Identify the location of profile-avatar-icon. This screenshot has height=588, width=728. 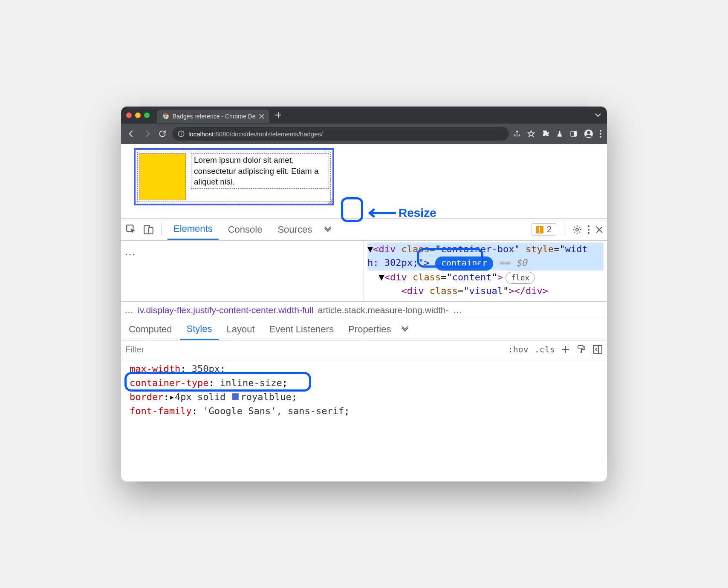
(589, 134).